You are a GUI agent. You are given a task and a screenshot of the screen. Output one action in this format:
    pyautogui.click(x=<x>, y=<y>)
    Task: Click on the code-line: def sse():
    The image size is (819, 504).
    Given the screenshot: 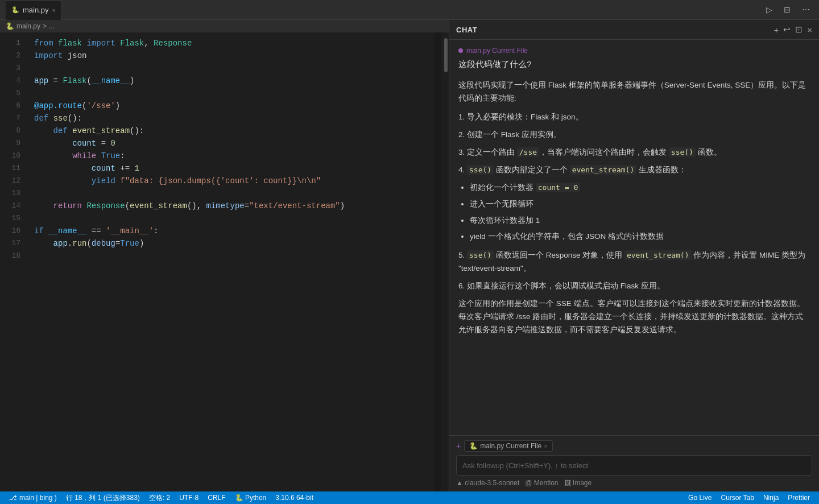 What is the action you would take?
    pyautogui.click(x=234, y=118)
    